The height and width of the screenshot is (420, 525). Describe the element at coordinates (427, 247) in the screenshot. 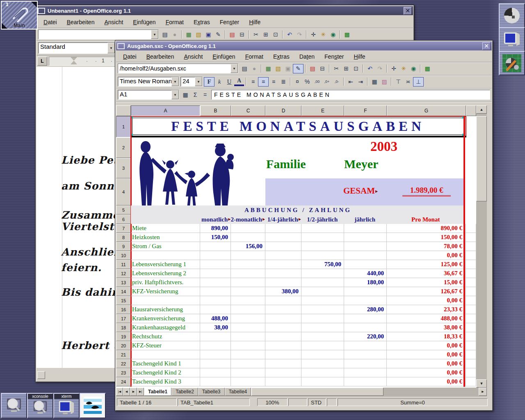

I see `cell: 78,00 €` at that location.